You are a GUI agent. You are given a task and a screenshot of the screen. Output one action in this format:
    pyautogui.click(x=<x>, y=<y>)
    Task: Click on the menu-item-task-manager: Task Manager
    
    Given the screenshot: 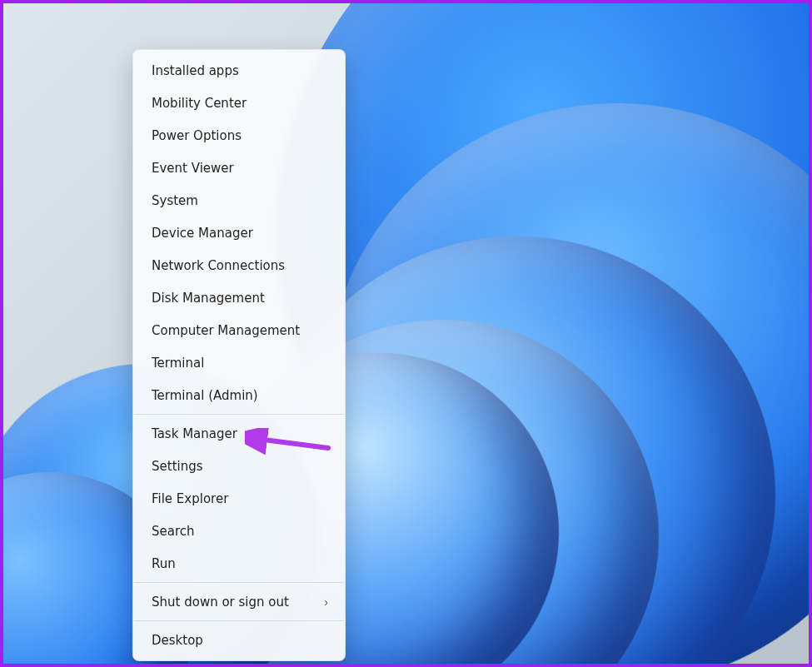 What is the action you would take?
    pyautogui.click(x=239, y=433)
    